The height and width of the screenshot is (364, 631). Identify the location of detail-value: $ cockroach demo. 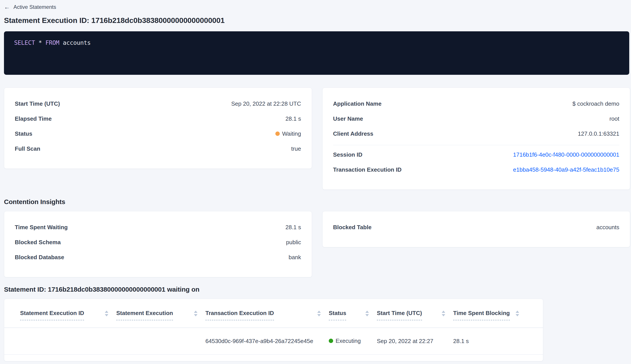
(596, 104).